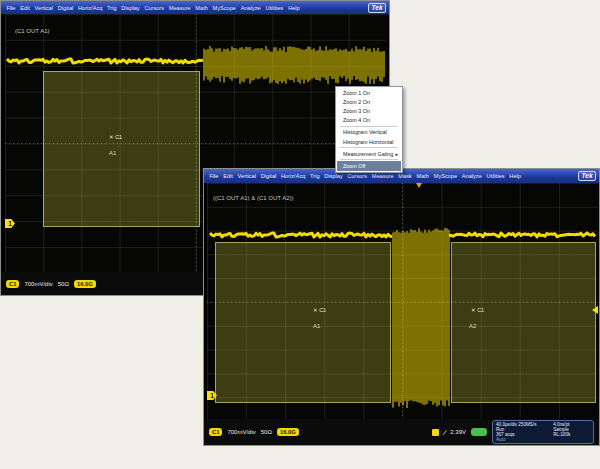 Image resolution: width=600 pixels, height=469 pixels. I want to click on cursor-c1: ✕ C1, so click(116, 137).